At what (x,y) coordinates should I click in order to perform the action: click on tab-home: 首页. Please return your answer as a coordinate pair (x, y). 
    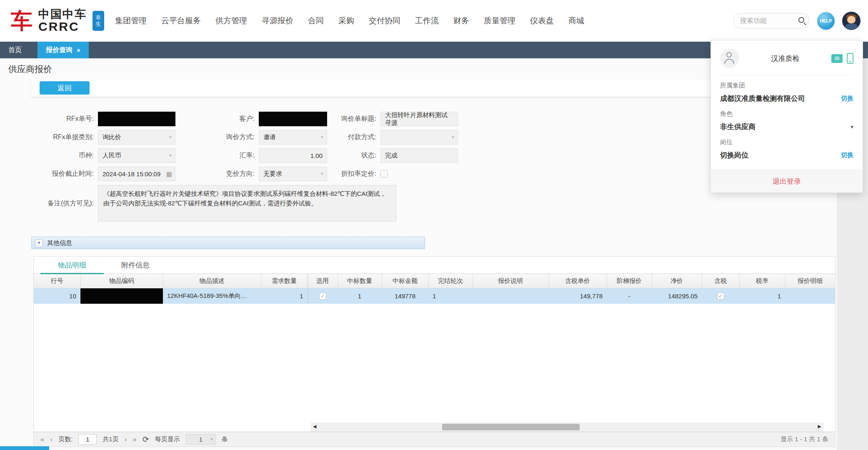
    Looking at the image, I should click on (15, 50).